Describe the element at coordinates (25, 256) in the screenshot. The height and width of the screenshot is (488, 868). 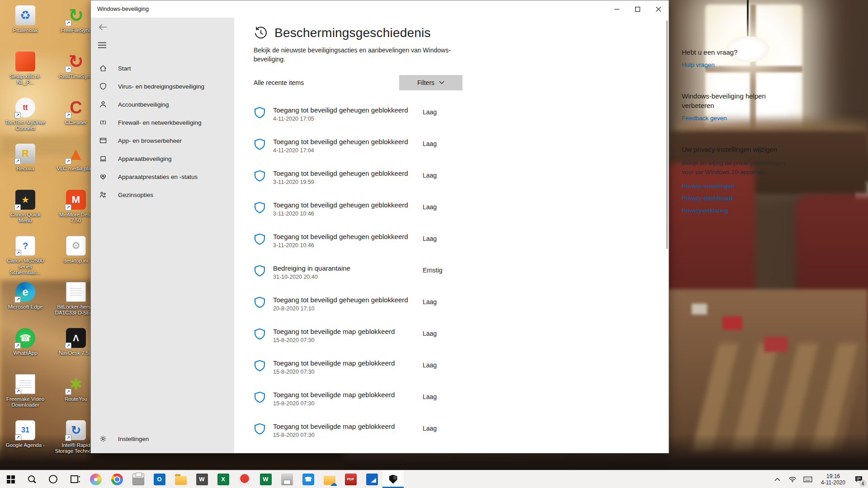
I see `canon-mg2500-desktop-icon: ? Canon MG2500 series Schermhan...` at that location.